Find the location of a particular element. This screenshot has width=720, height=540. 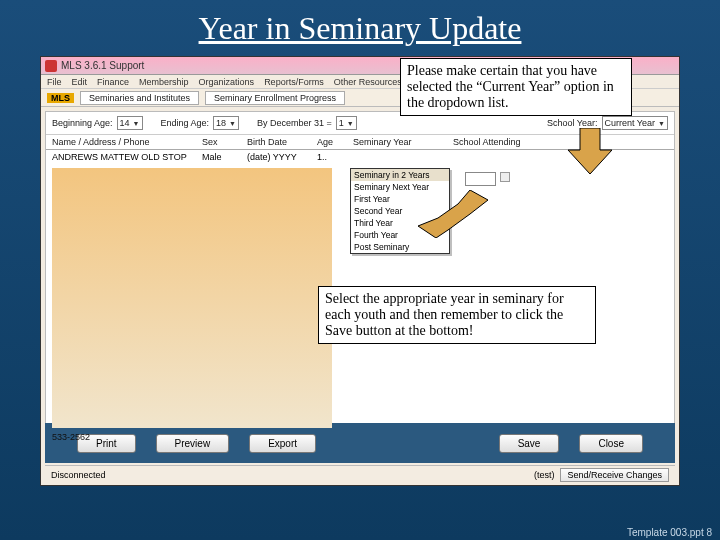

status-bar: Disconnected (test) Send/Receive Changes is located at coordinates (360, 474).